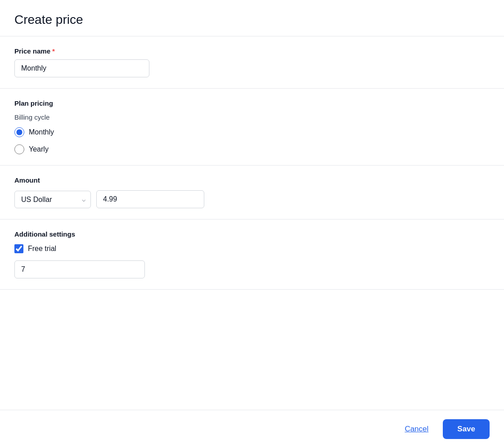 The image size is (504, 448). Describe the element at coordinates (82, 68) in the screenshot. I see `price-name-input` at that location.